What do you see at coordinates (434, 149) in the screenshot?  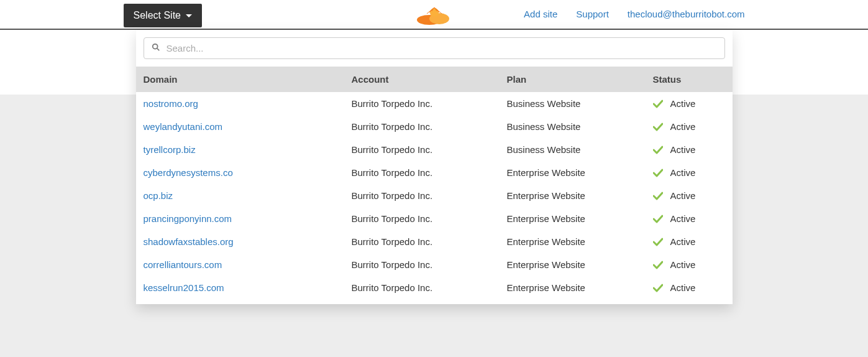 I see `table-row: tyrellcorp.bizBurrito Torpedo Inc.Busine…` at bounding box center [434, 149].